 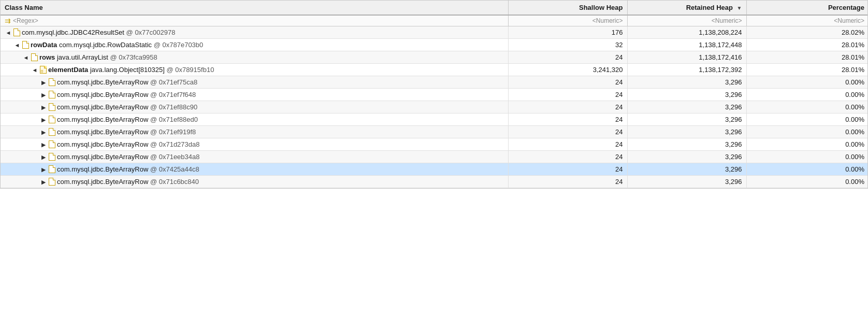 What do you see at coordinates (434, 120) in the screenshot?
I see `table-row: ▶com.mysql.jdbc.ByteArrayRow @ 0x71ef88e…` at bounding box center [434, 120].